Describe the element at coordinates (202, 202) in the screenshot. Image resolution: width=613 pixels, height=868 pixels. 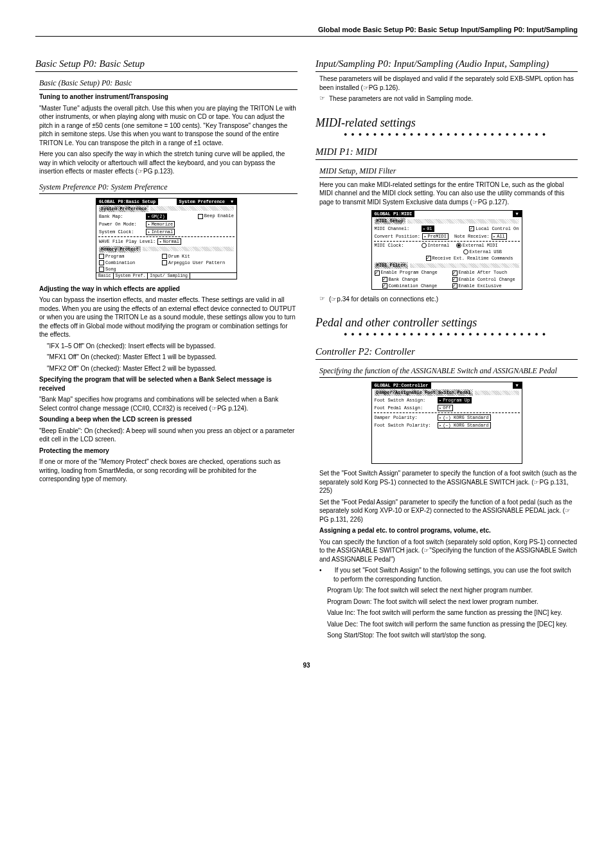
I see `fig1-title-right: System Preference` at that location.